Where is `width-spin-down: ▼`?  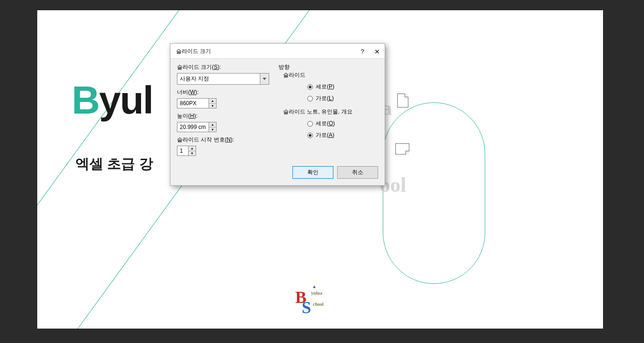 width-spin-down: ▼ is located at coordinates (212, 106).